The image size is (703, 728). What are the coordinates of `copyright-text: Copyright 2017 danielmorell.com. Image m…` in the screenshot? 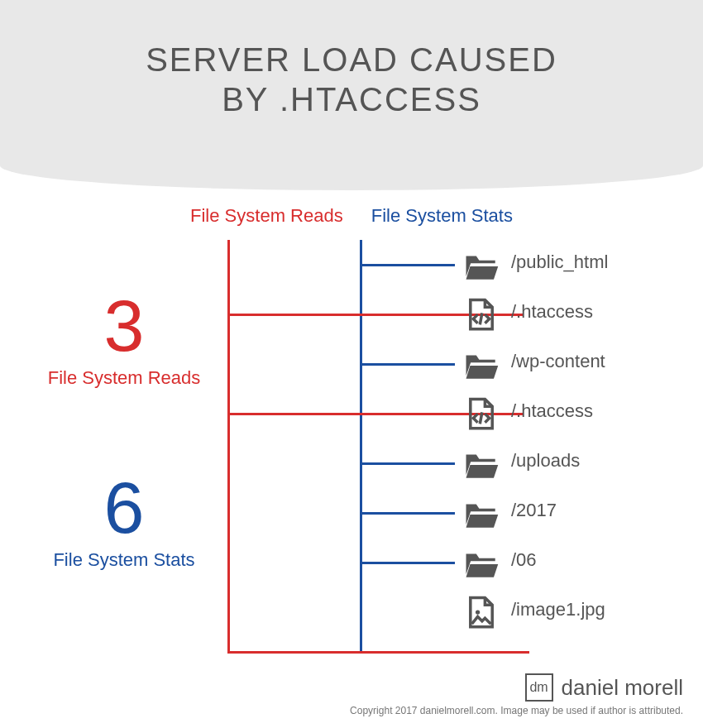 It's located at (516, 711).